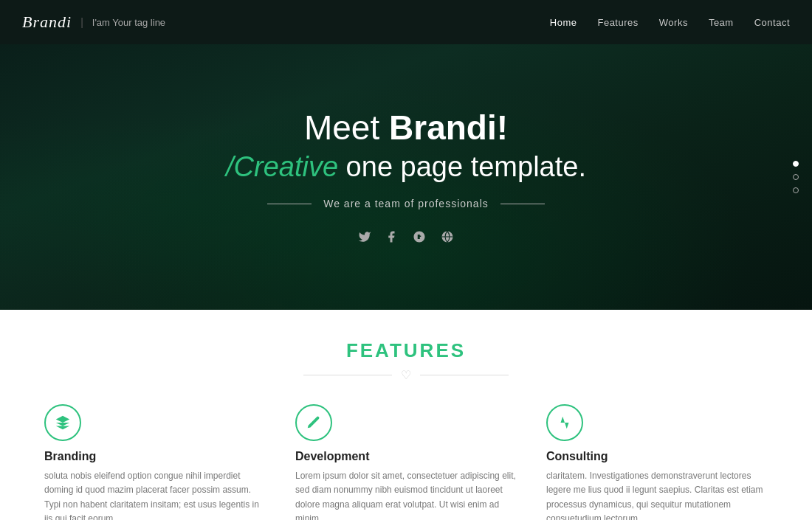 This screenshot has height=520, width=812. Describe the element at coordinates (406, 204) in the screenshot. I see `hero-divider: We are a team of professionals` at that location.